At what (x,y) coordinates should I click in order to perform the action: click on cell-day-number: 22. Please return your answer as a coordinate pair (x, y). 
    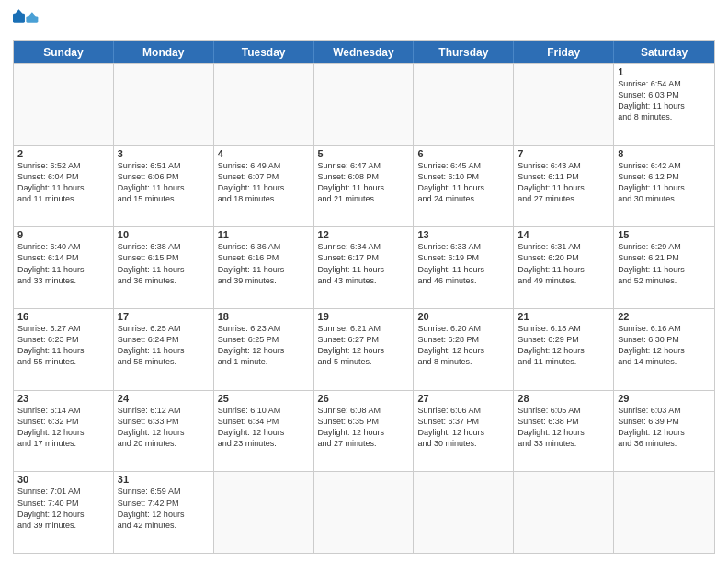
    Looking at the image, I should click on (664, 316).